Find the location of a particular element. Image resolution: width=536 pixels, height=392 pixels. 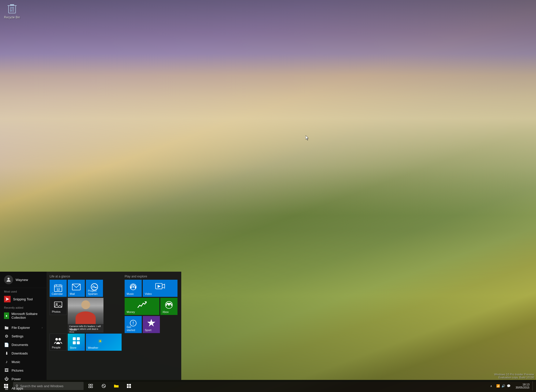

taskbar: ⚲ Search the web and Windows is located at coordinates (268, 386).